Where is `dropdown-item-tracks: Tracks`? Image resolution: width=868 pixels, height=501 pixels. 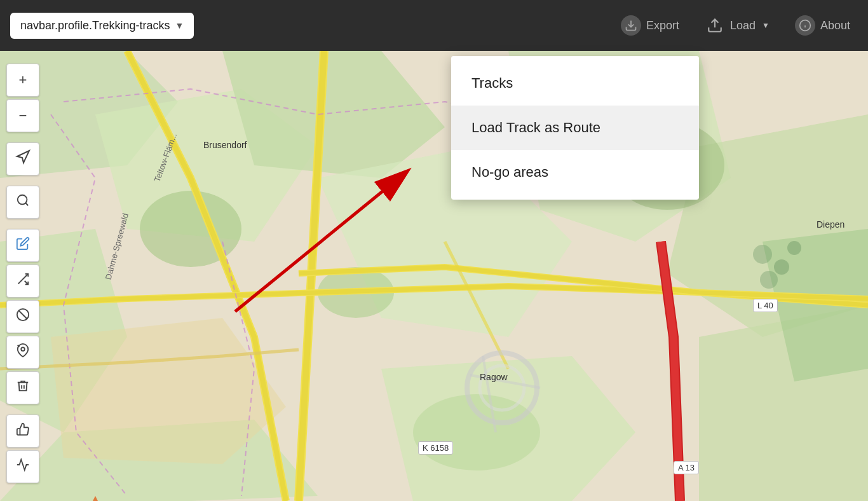
dropdown-item-tracks: Tracks is located at coordinates (575, 83).